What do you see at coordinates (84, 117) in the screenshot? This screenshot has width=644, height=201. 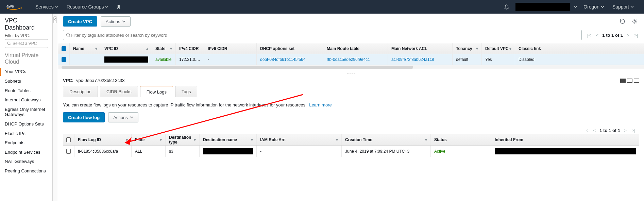 I see `create-flow-log-button: Create flow log` at bounding box center [84, 117].